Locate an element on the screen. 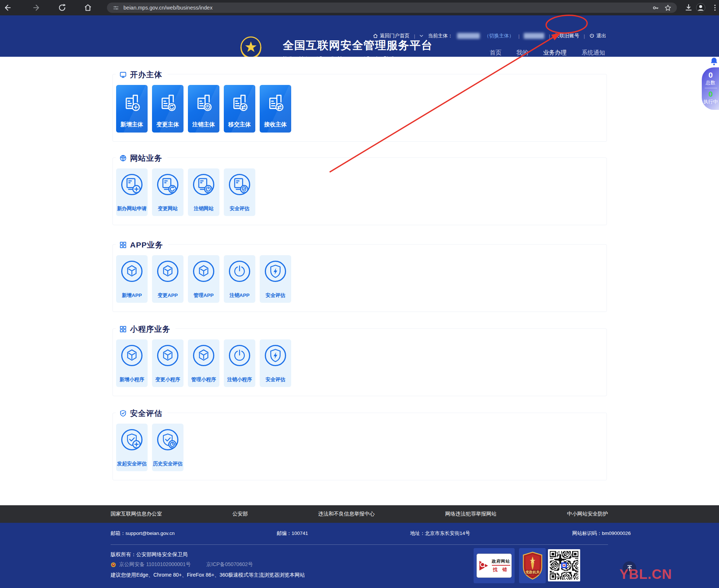 Image resolution: width=719 pixels, height=588 pixels. service-card: 注销主体 is located at coordinates (204, 109).